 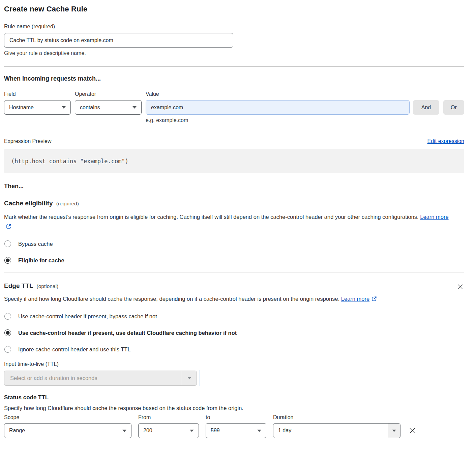 I want to click on radio-option-label: Eligible for cache, so click(x=41, y=260).